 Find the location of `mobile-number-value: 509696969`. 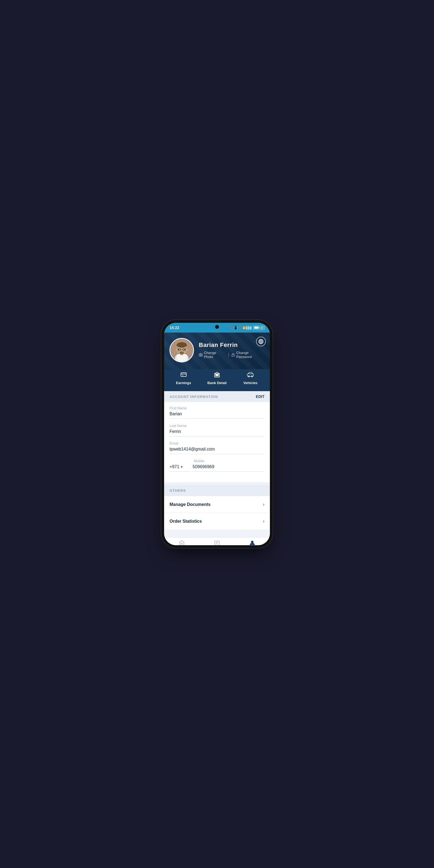

mobile-number-value: 509696969 is located at coordinates (228, 468).